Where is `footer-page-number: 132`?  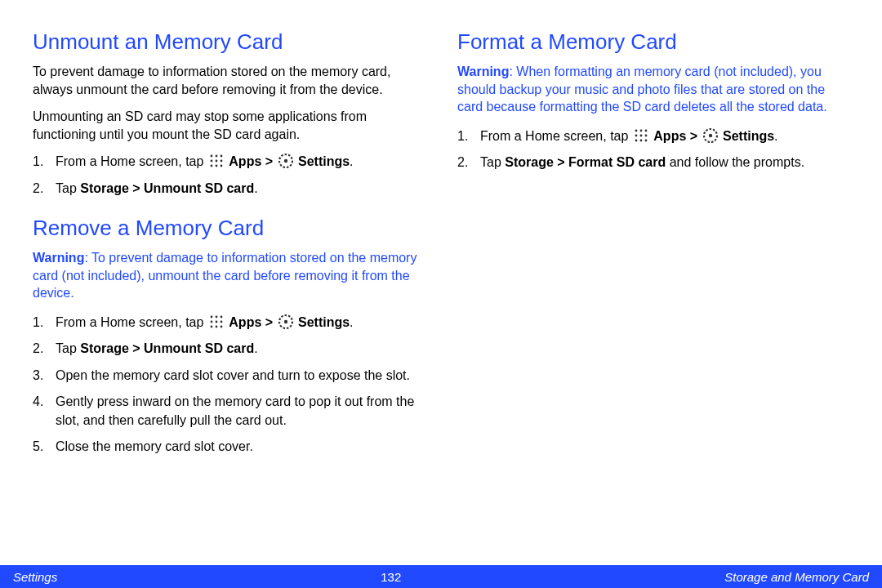
footer-page-number: 132 is located at coordinates (390, 577).